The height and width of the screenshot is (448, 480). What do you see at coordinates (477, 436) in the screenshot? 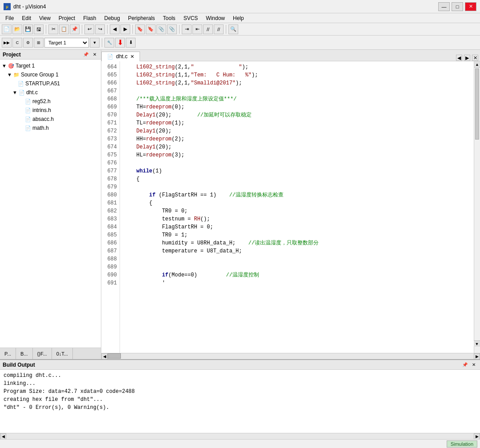
I see `bottom-hscroll-right: ▶` at bounding box center [477, 436].